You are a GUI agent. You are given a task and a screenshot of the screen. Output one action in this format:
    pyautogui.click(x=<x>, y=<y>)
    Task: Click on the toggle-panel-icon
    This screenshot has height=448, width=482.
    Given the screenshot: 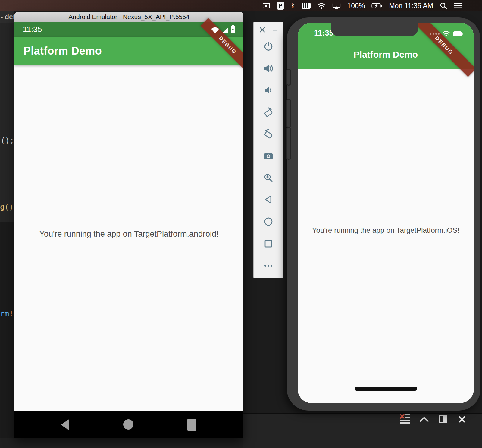 What is the action you would take?
    pyautogui.click(x=443, y=419)
    